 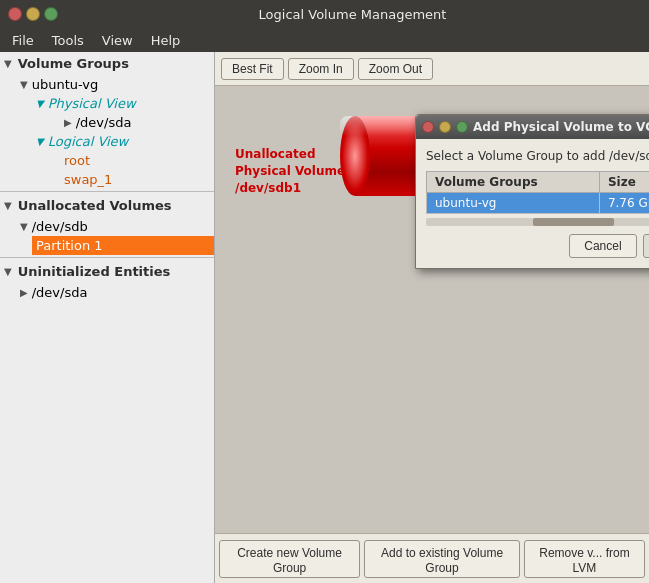 What do you see at coordinates (624, 182) in the screenshot?
I see `col-header-size: Size` at bounding box center [624, 182].